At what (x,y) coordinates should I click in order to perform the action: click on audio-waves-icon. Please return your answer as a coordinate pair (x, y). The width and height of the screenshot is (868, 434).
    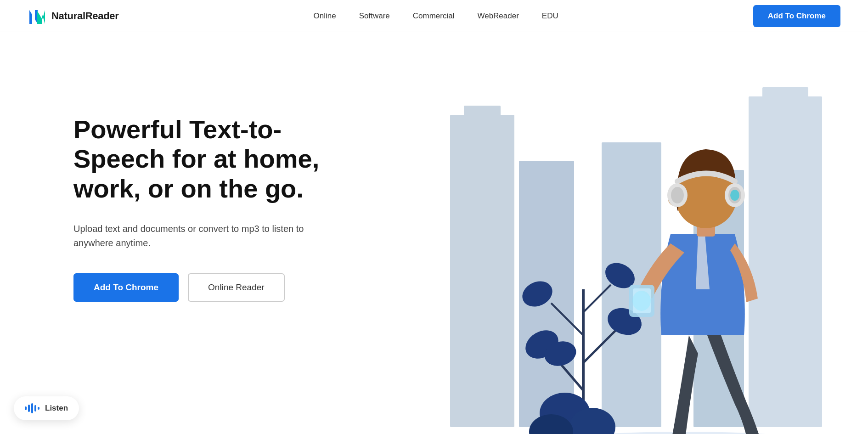
    Looking at the image, I should click on (32, 408).